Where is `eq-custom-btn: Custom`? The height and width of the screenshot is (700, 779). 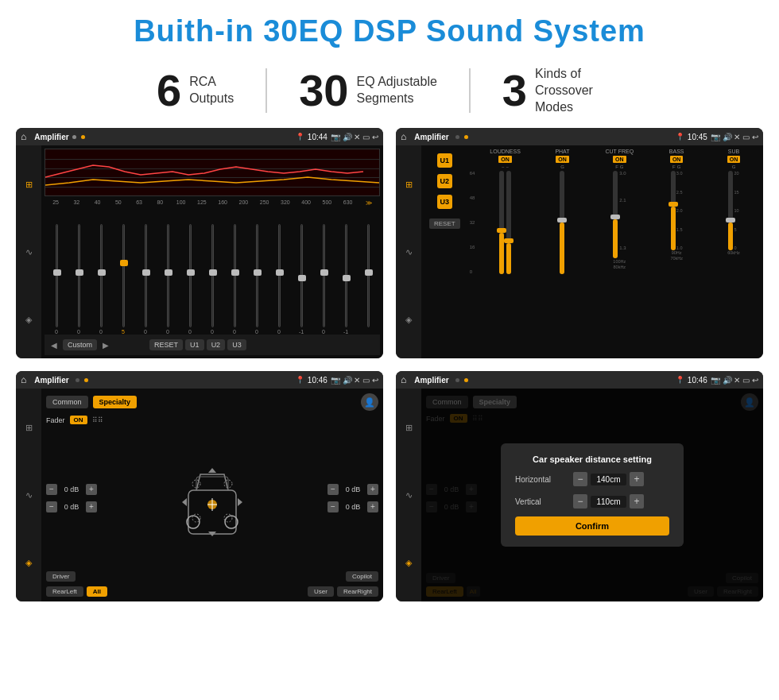
eq-custom-btn: Custom is located at coordinates (79, 345).